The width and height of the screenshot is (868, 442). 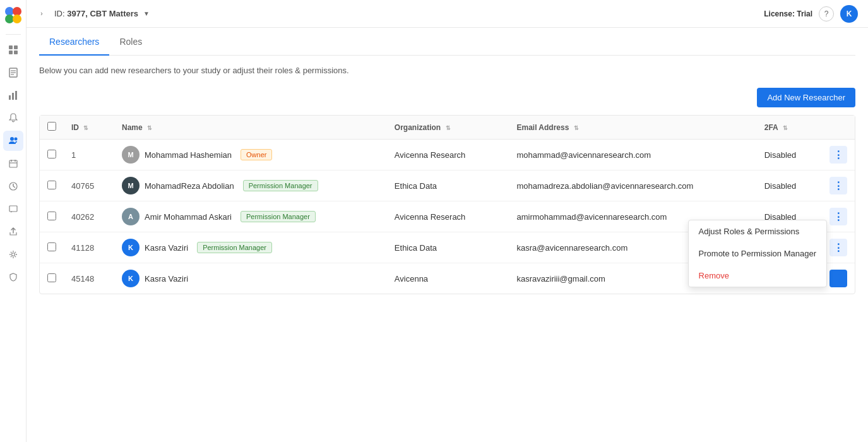 What do you see at coordinates (114, 14) in the screenshot?
I see `id-name: CBT Matters` at bounding box center [114, 14].